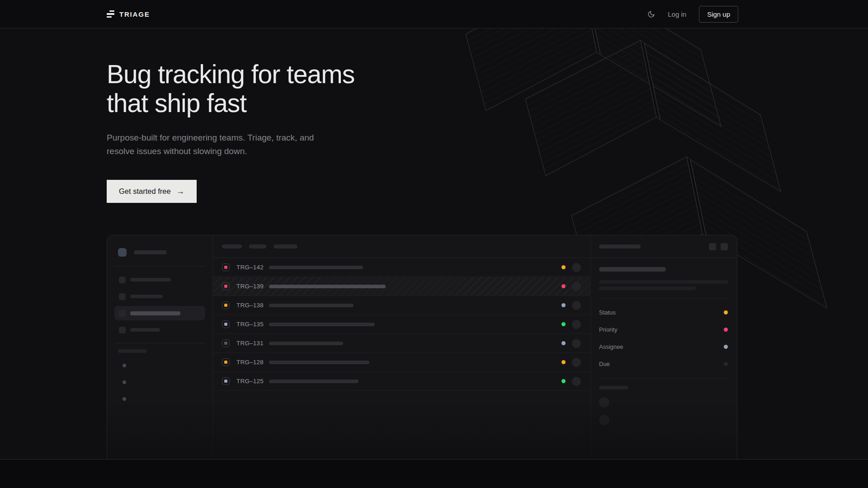 The image size is (868, 488). I want to click on issue-id: TRG–128, so click(250, 362).